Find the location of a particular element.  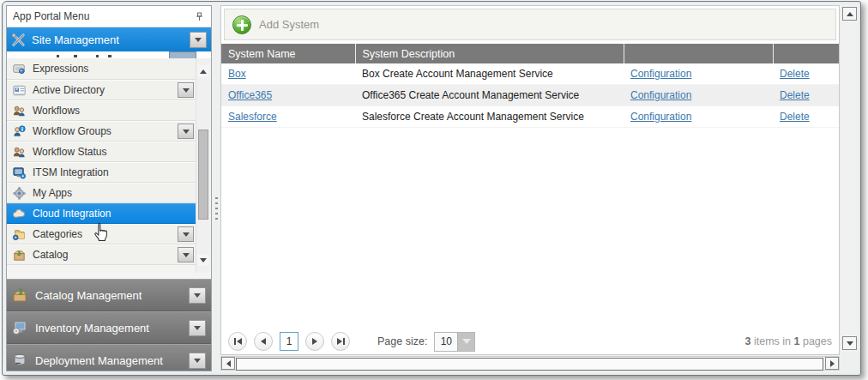

last-page-icon is located at coordinates (340, 341).